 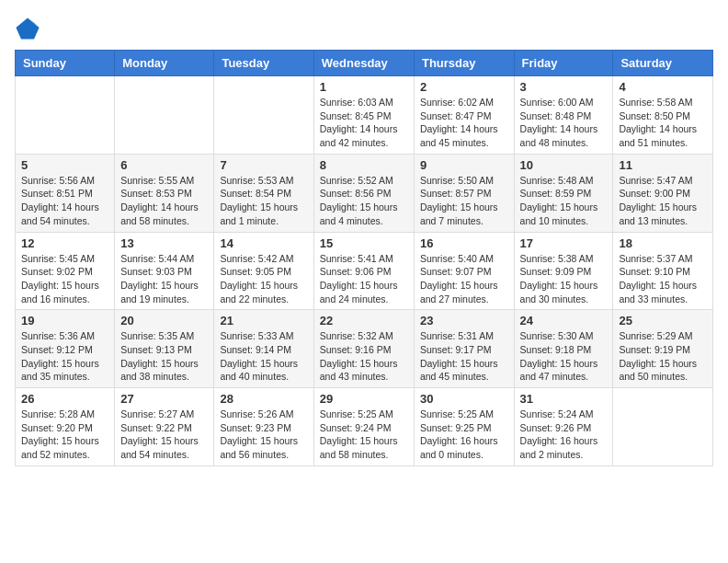 What do you see at coordinates (263, 243) in the screenshot?
I see `day-number: 14` at bounding box center [263, 243].